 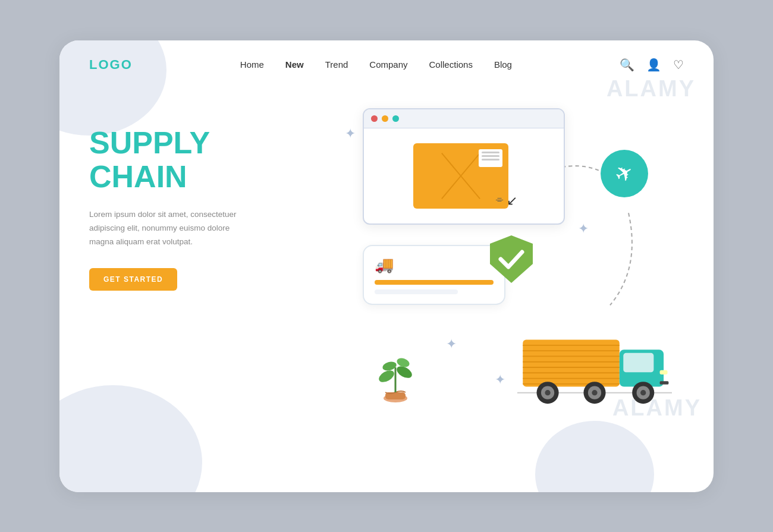 I want to click on nav-item-collections: Collections, so click(x=451, y=65).